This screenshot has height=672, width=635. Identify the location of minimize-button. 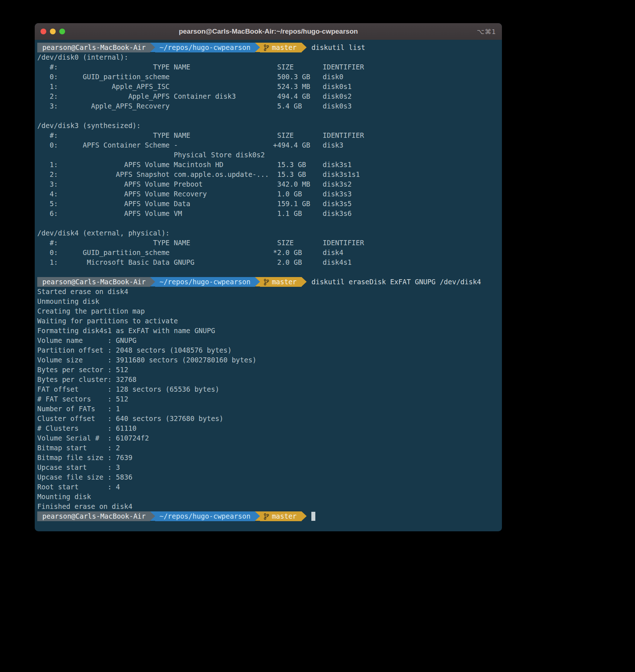
(53, 31).